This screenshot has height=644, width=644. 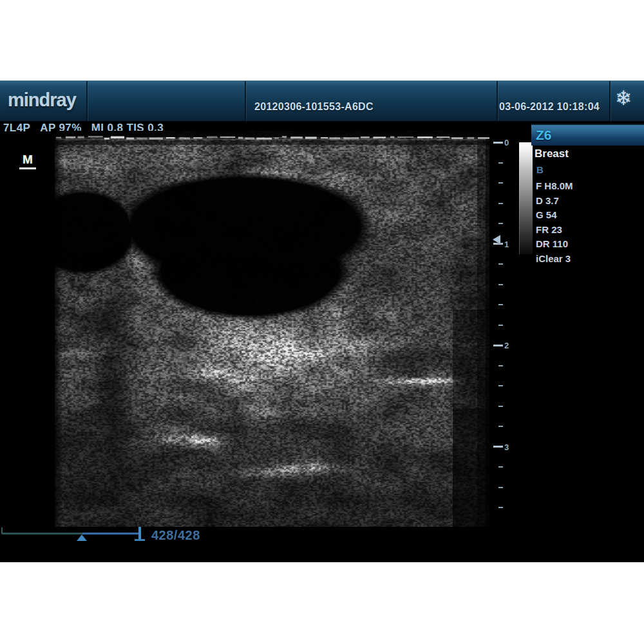 I want to click on top-bar: mindray 20120306-101553-A6DC 03-06-2012 …, so click(x=322, y=100).